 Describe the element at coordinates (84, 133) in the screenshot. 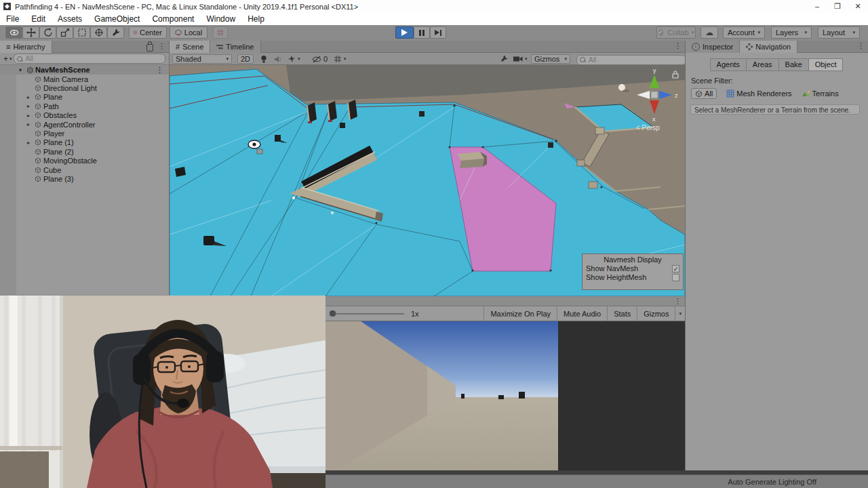

I see `hierarchy-item-player: Player` at that location.